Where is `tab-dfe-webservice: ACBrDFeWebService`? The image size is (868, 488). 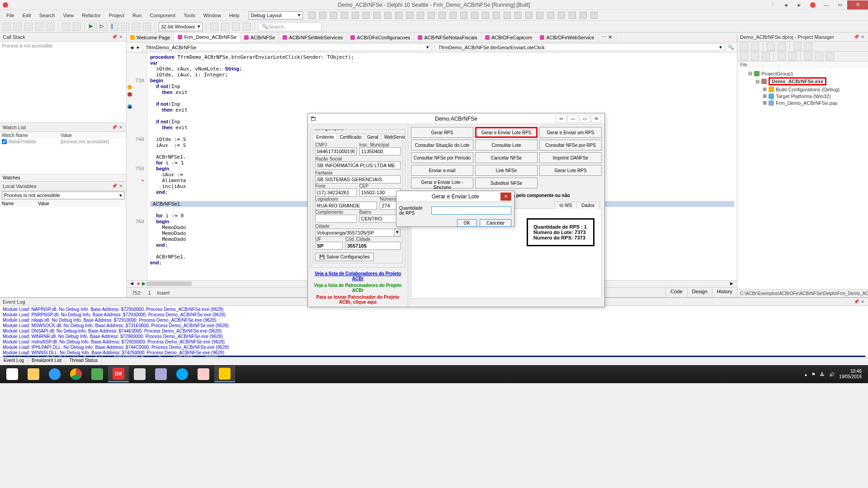 tab-dfe-webservice: ACBrDFeWebService is located at coordinates (567, 37).